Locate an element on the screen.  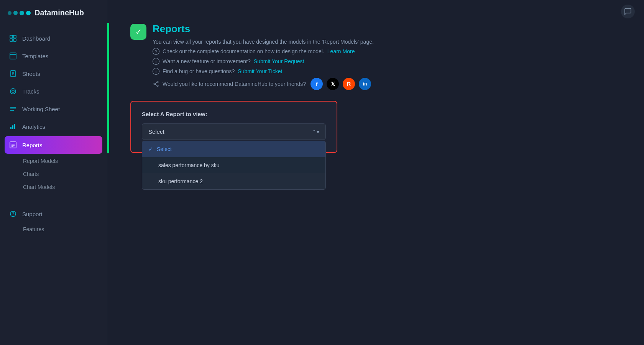
check-icon: ✓ is located at coordinates (138, 32).